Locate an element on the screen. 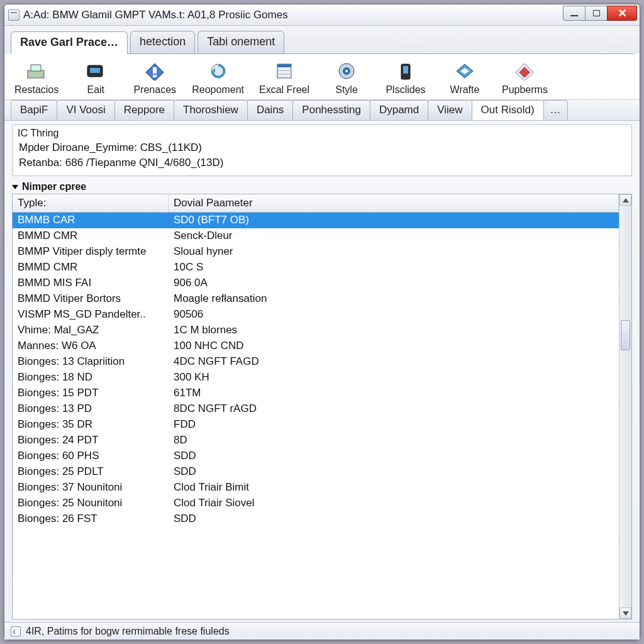 The height and width of the screenshot is (644, 644). cell-type: Bionges: 35 DR is located at coordinates (91, 425).